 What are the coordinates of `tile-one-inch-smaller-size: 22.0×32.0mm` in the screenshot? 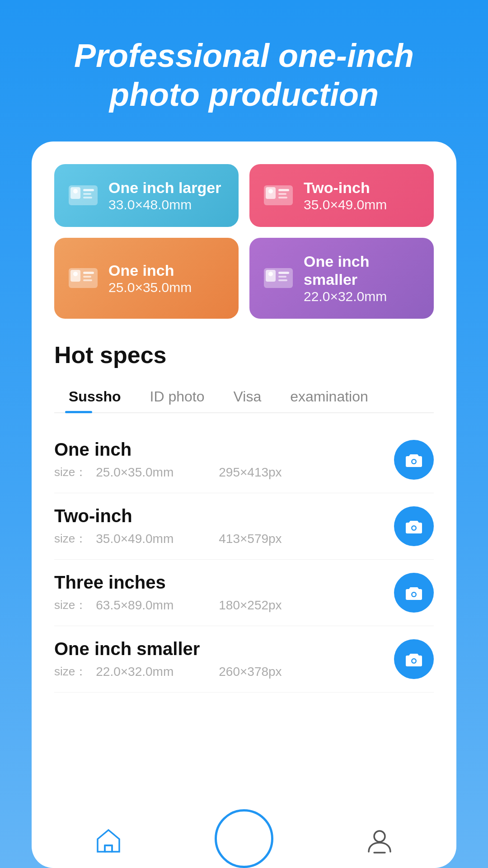 It's located at (362, 297).